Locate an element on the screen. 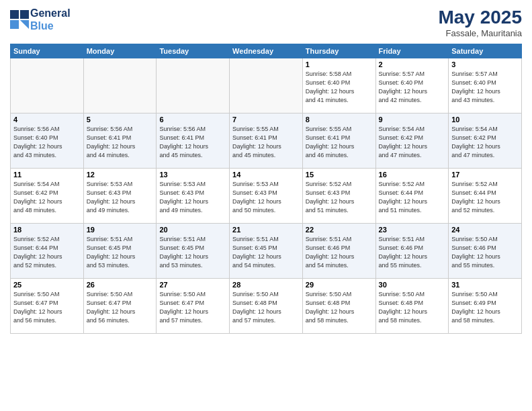 The height and width of the screenshot is (411, 532). day-number: 7 is located at coordinates (266, 120).